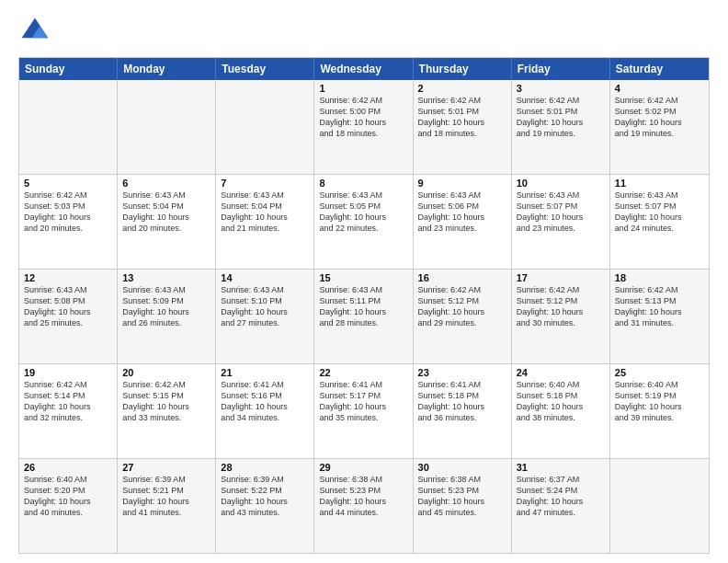  I want to click on day-cell-31: 31Sunrise: 6:37 AM Sunset: 5:24 PM Dayli…, so click(561, 506).